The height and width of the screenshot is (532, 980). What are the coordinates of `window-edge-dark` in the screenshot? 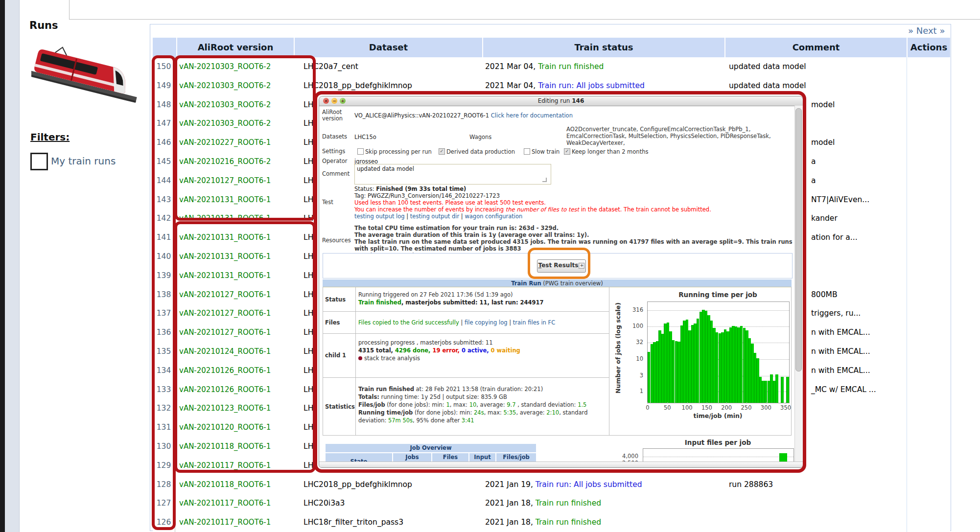 It's located at (2, 266).